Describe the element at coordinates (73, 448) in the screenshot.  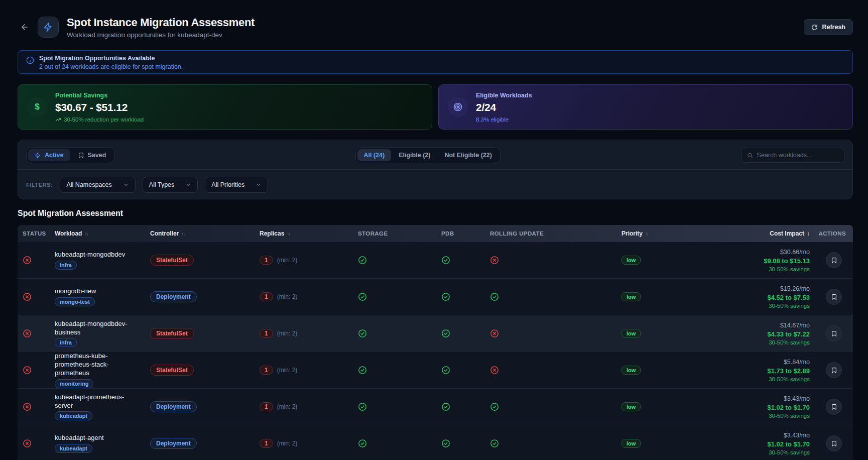
I see `namespace-badge: kubeadapt` at that location.